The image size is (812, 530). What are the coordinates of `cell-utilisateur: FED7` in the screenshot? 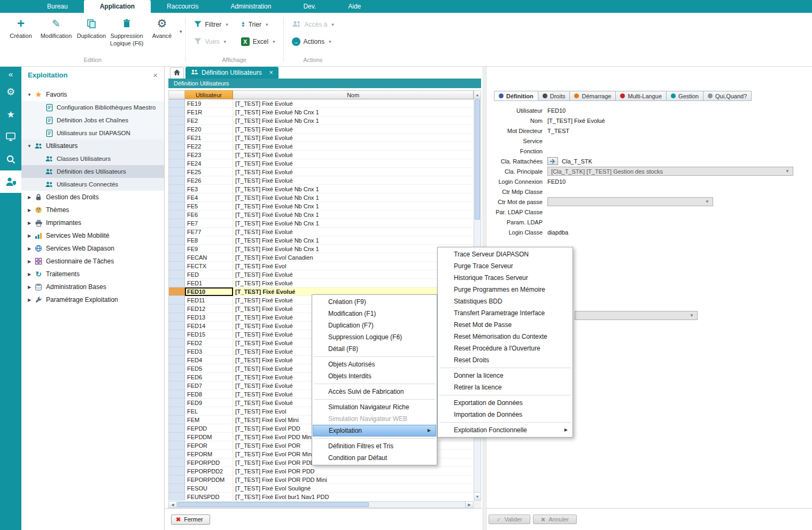 It's located at (209, 386).